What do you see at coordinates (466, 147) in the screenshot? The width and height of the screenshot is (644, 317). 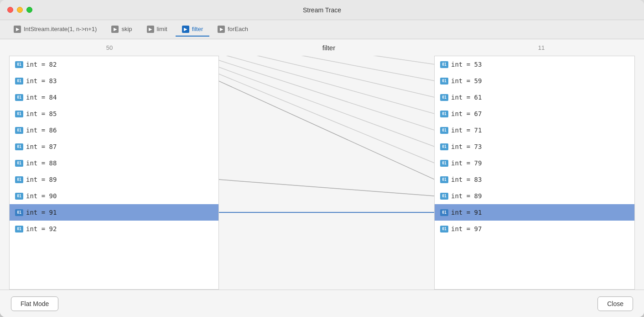 I see `item-text: int = 73` at bounding box center [466, 147].